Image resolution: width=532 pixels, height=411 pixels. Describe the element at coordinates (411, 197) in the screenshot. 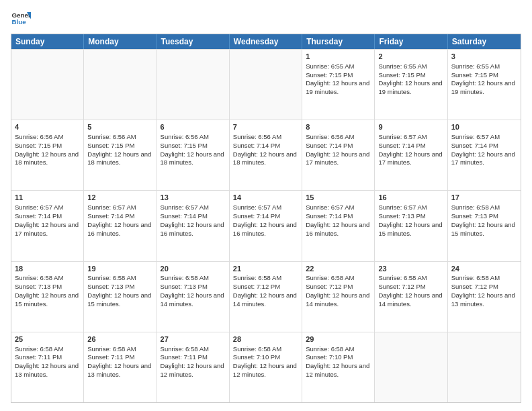

I see `day-number: 16` at that location.